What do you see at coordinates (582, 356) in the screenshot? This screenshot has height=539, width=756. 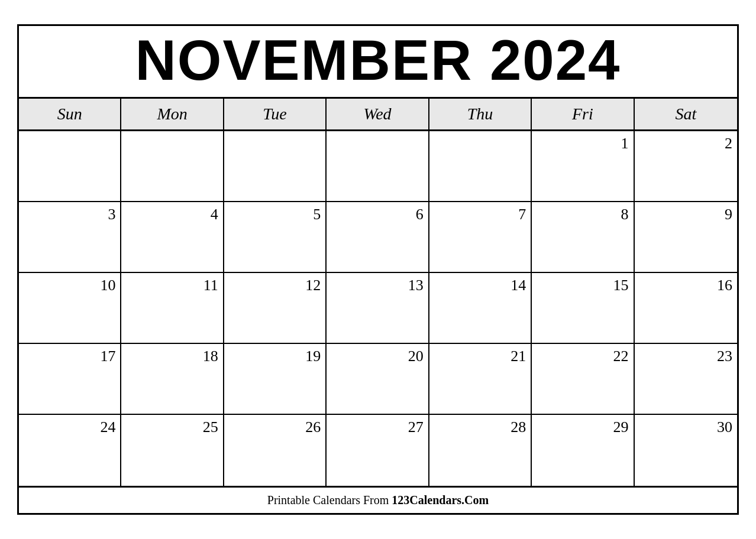 I see `day-number: 22` at bounding box center [582, 356].